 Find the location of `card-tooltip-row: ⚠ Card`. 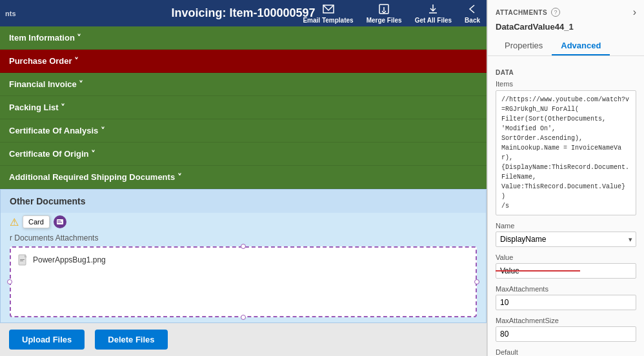

card-tooltip-row: ⚠ Card is located at coordinates (243, 221).